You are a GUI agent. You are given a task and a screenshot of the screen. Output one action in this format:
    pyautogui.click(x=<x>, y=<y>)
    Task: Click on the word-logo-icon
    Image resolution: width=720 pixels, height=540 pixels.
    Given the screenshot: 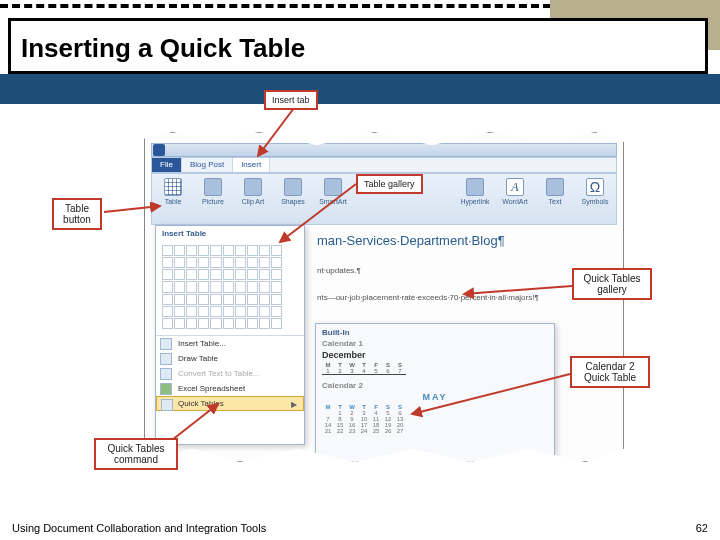 What is the action you would take?
    pyautogui.click(x=159, y=150)
    